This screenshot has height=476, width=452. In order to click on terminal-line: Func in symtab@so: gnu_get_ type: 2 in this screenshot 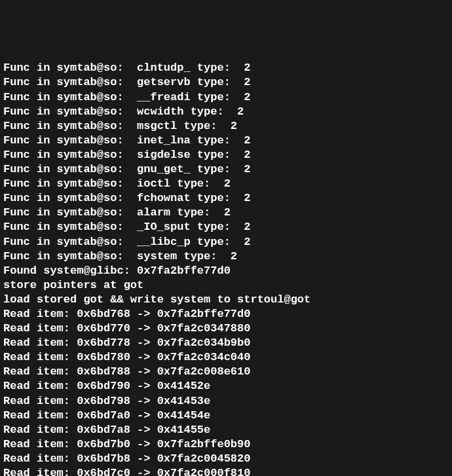, I will do `click(226, 170)`.